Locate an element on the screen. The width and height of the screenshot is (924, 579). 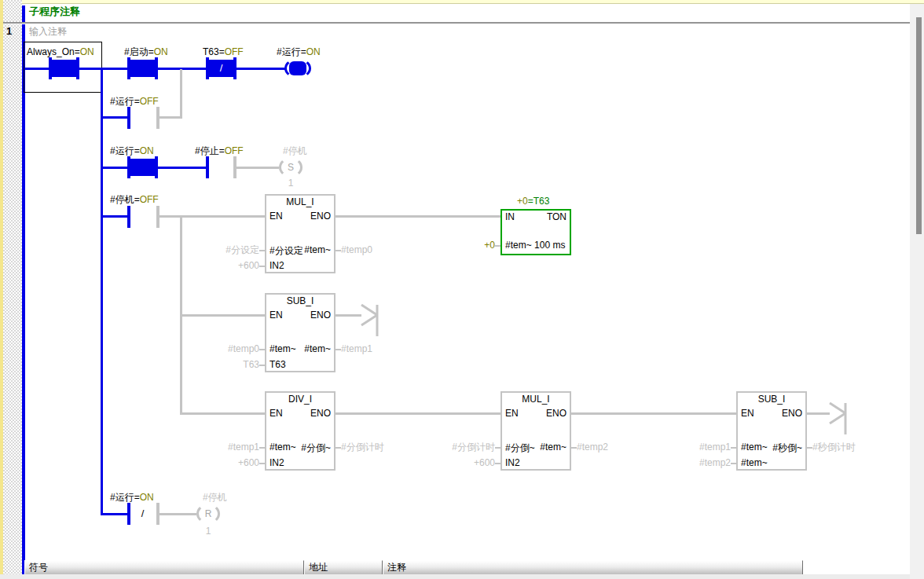
box-sub1: SUB_I EN ENO #tem~ #tem~ T63 is located at coordinates (300, 333).